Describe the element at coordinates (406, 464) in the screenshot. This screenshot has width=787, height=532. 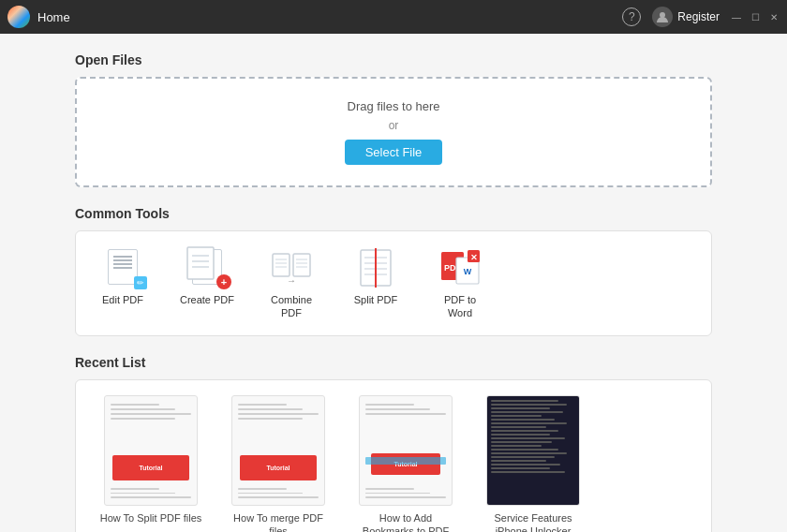
I see `recent-item-bookmarks: Tutorial How to Add Bookmarks to PDF` at that location.